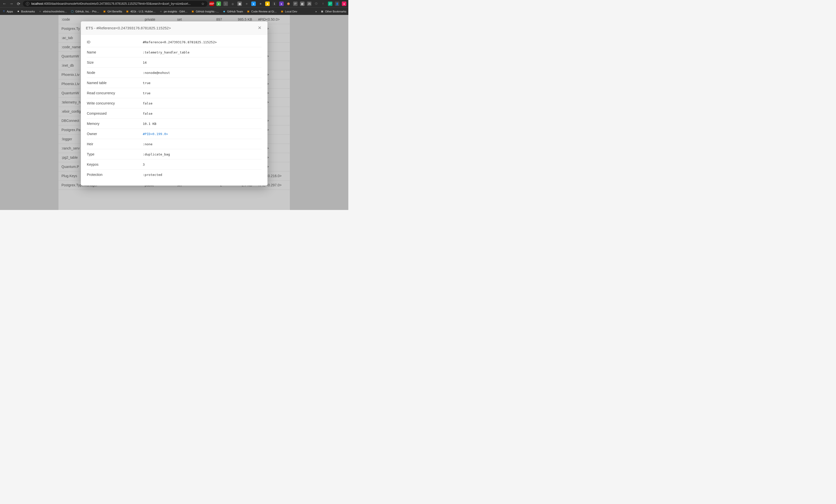  Describe the element at coordinates (330, 4) in the screenshot. I see `cal-icon: 27` at that location.